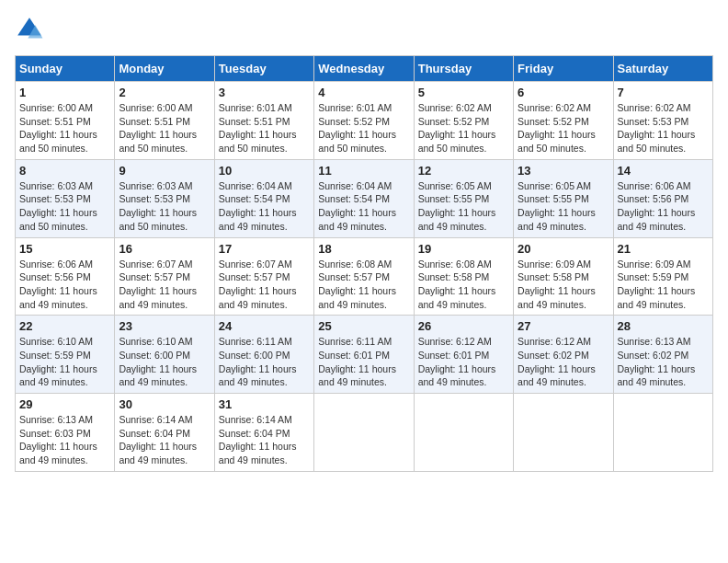  What do you see at coordinates (663, 69) in the screenshot?
I see `header-saturday: Saturday` at bounding box center [663, 69].